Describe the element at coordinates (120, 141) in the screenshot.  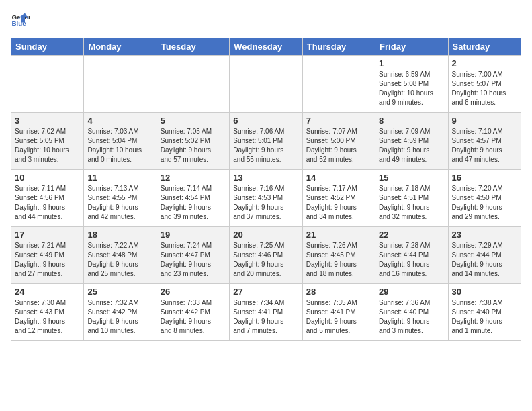
I see `day-cell: 4Sunrise: 7:03 AM Sunset: 5:04 PM Daylig…` at that location.